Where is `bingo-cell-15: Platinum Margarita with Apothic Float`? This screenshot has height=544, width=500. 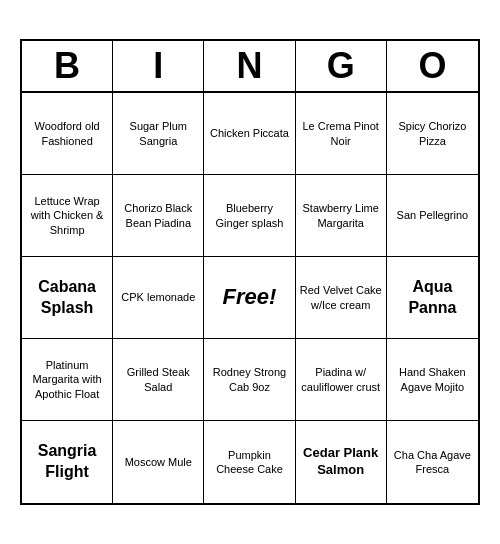
bingo-cell-15: Platinum Margarita with Apothic Float is located at coordinates (68, 380).